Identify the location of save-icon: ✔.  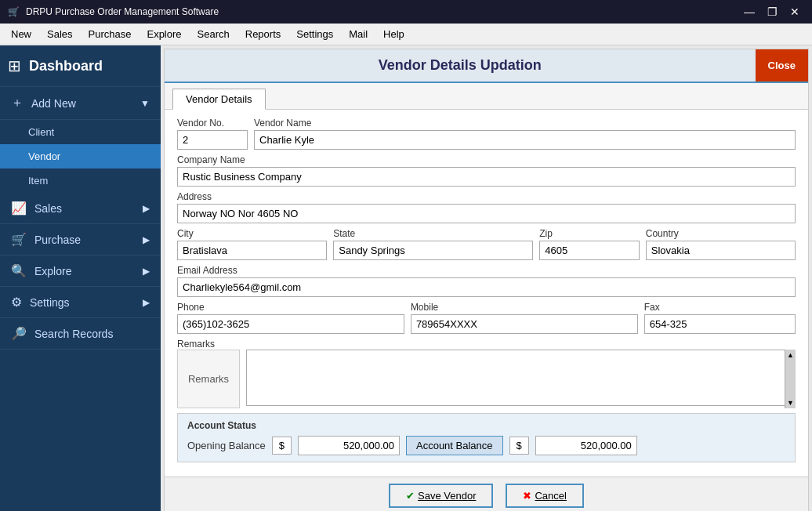
(411, 495).